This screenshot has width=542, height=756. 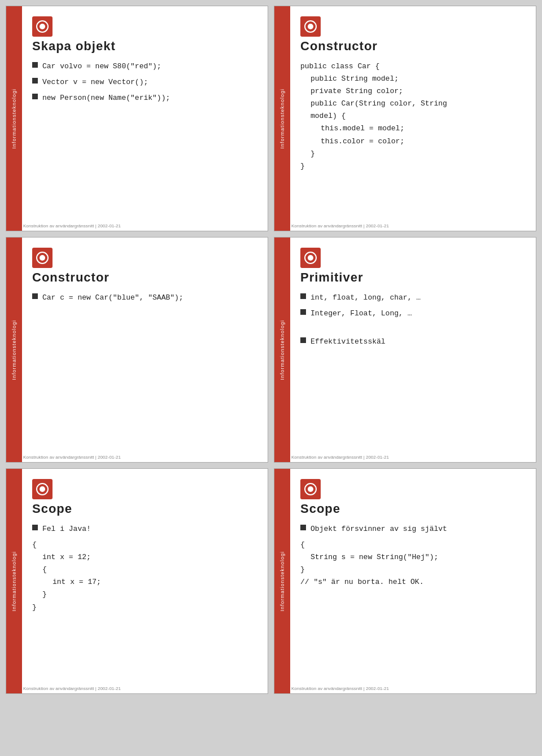 I want to click on slide-1-body: Car volvo = new S80("red"); Vector v = n…, so click(x=145, y=84).